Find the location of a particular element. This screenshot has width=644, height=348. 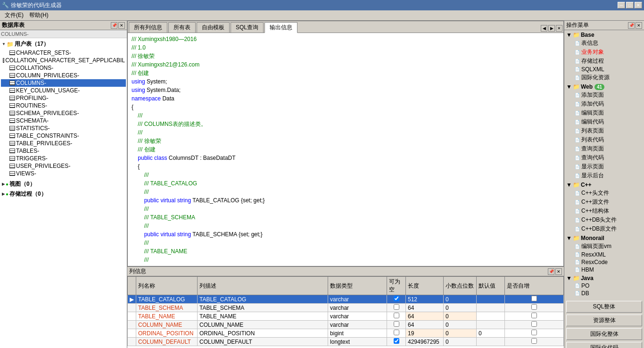

action-btn-0: SQL整体 is located at coordinates (604, 307).